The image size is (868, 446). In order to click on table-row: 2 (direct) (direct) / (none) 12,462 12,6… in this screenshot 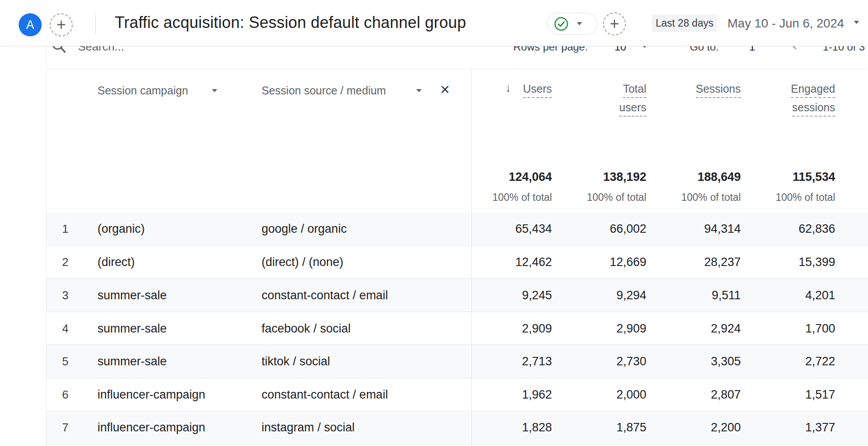, I will do `click(457, 262)`.